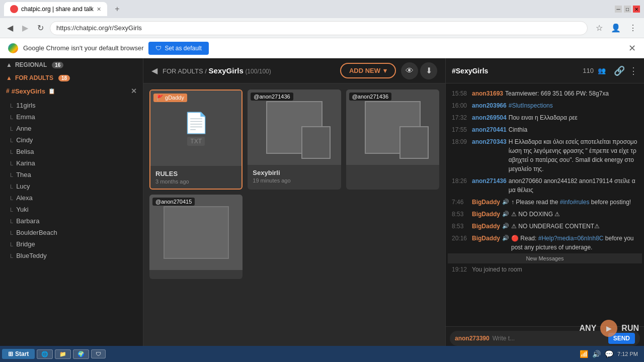  What do you see at coordinates (71, 91) in the screenshot?
I see `channel-header-sexygirls: # #SexyGirls 📋 ✕` at bounding box center [71, 91].